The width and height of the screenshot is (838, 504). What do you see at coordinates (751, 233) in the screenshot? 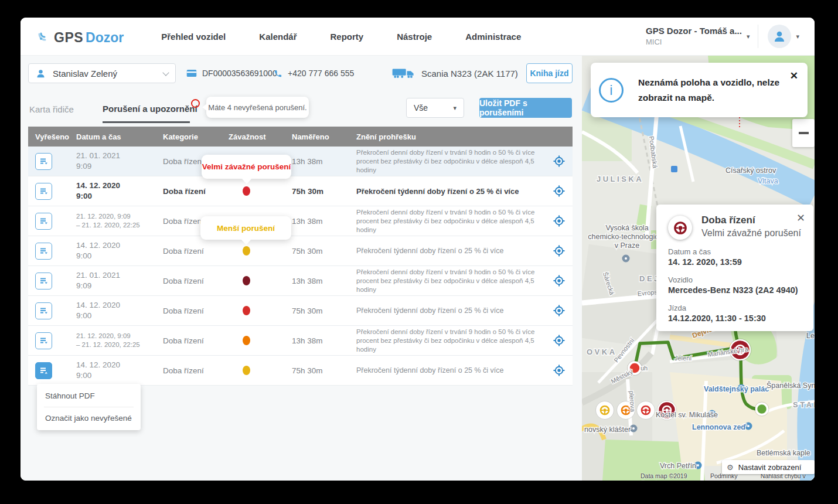
I see `violation-subtitle: Velmi závažné porušení` at bounding box center [751, 233].